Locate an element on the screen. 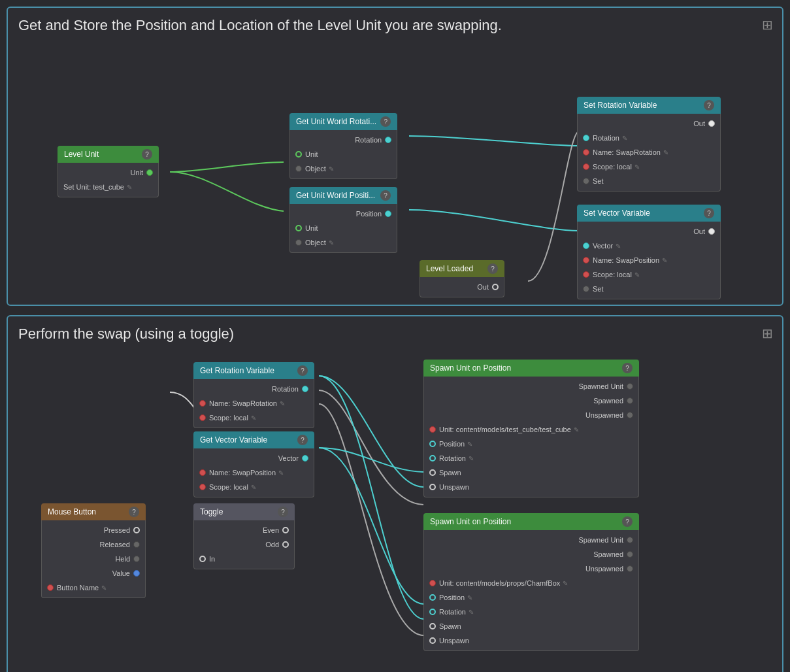  node-spawn1-spawned-unit-row: Spawned Unit is located at coordinates (531, 386).